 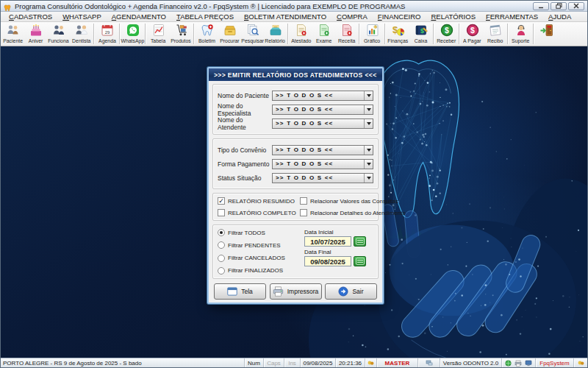 I want to click on menu-cadastros: CADASTROS, so click(x=31, y=16).